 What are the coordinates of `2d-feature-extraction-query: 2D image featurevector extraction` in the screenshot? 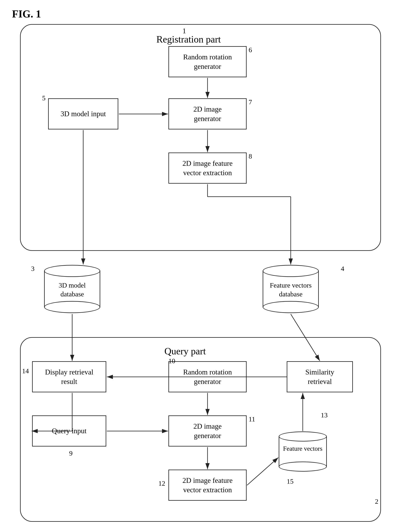 It's located at (208, 485).